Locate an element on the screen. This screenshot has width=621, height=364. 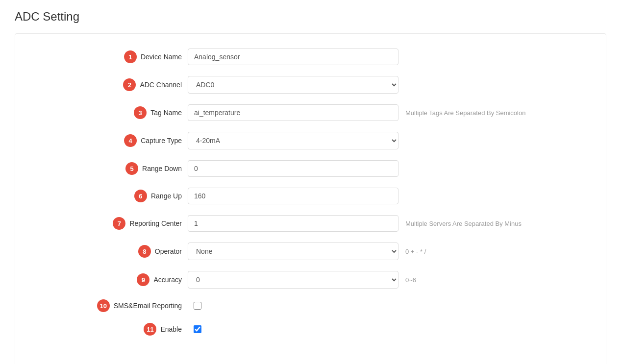
field-label-3: Tag Name is located at coordinates (166, 113).